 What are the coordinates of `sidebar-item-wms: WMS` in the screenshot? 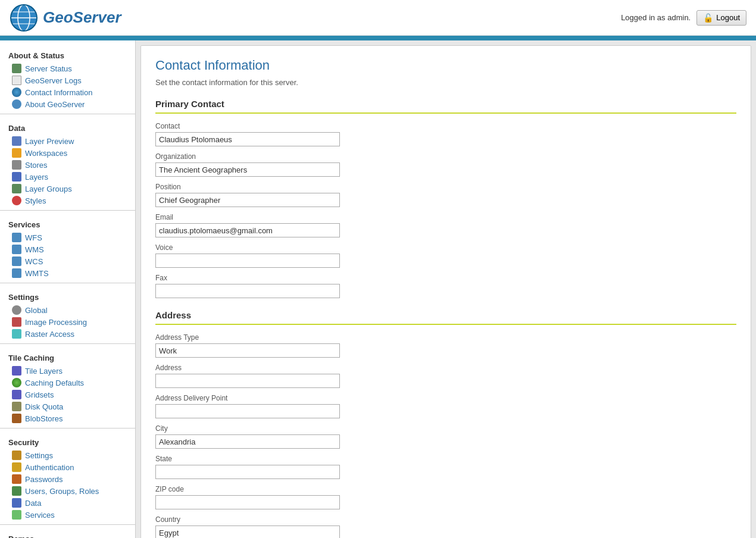 It's located at (68, 249).